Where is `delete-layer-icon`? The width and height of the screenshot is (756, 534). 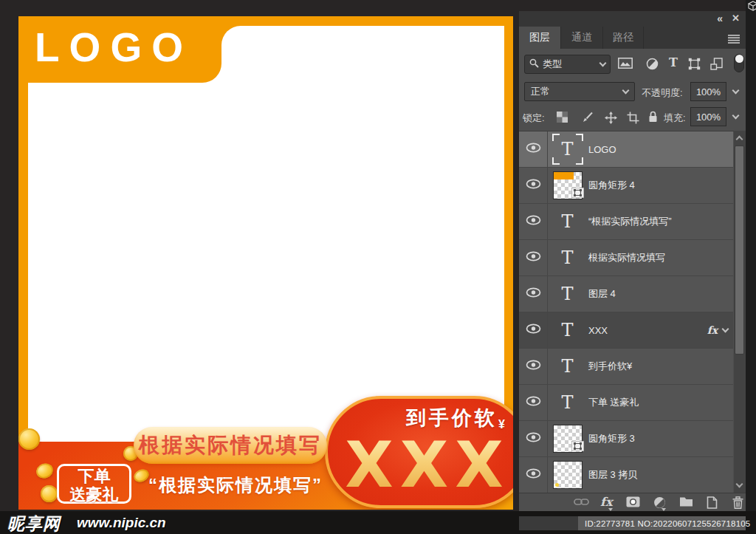
delete-layer-icon is located at coordinates (738, 504).